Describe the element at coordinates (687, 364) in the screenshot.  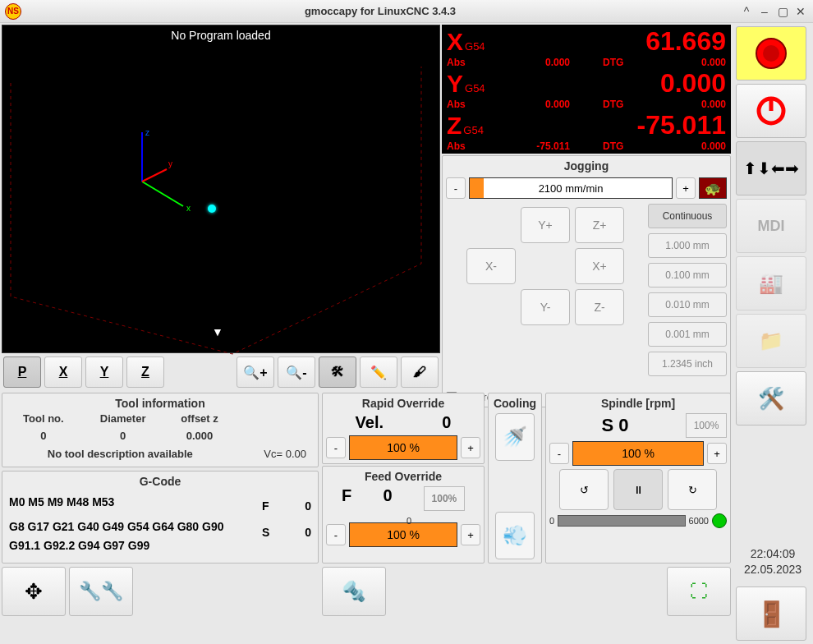
I see `jog-step-inch: 1.2345 inch` at that location.